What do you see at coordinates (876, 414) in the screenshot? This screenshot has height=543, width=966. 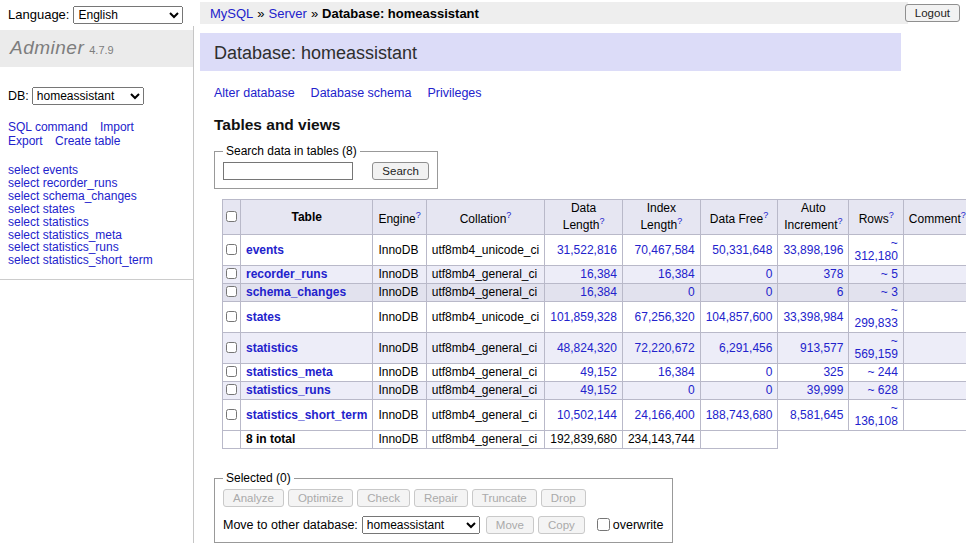 I see `rows-link: ~ 136,108` at bounding box center [876, 414].